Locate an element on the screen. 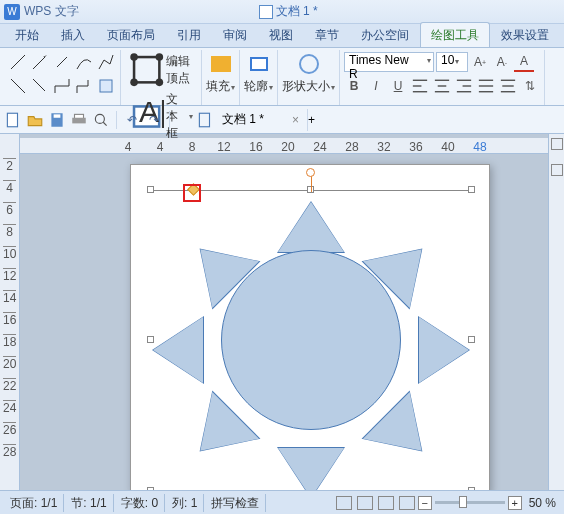 Image resolution: width=564 pixels, height=519 pixels. status-section: 节: 1/1 is located at coordinates (89, 503).